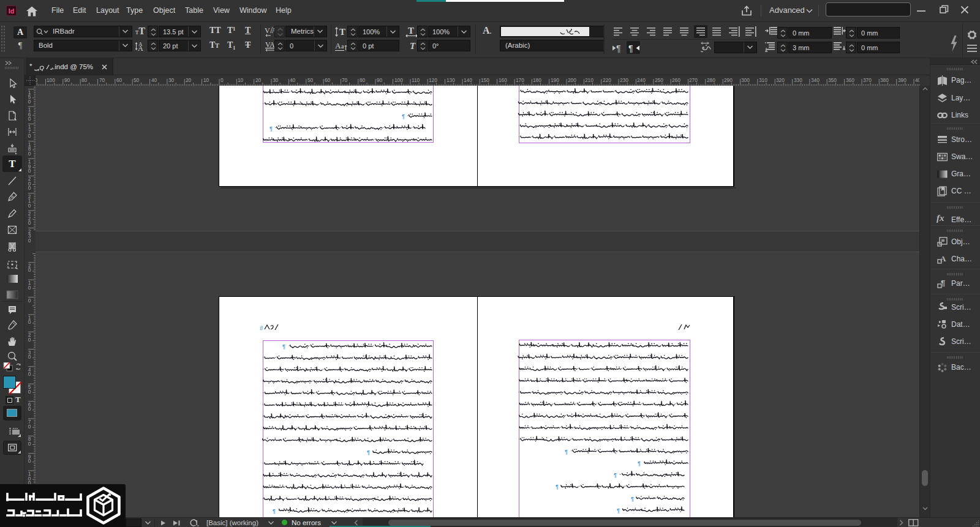  Describe the element at coordinates (589, 80) in the screenshot. I see `svg-text: 210` at that location.